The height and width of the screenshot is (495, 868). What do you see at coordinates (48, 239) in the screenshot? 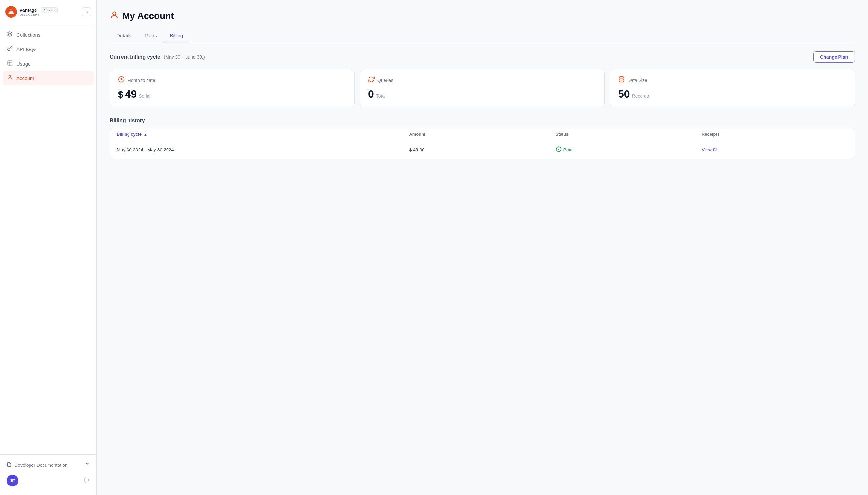
I see `sidebar-nav: Collections API Keys Usage Account` at bounding box center [48, 239].